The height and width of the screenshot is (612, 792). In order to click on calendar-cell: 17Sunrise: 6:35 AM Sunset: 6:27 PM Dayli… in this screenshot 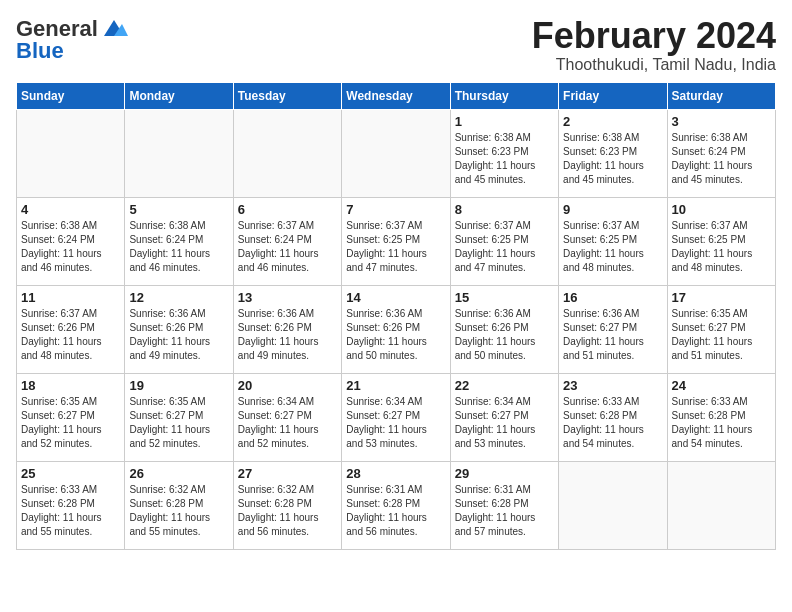, I will do `click(721, 329)`.